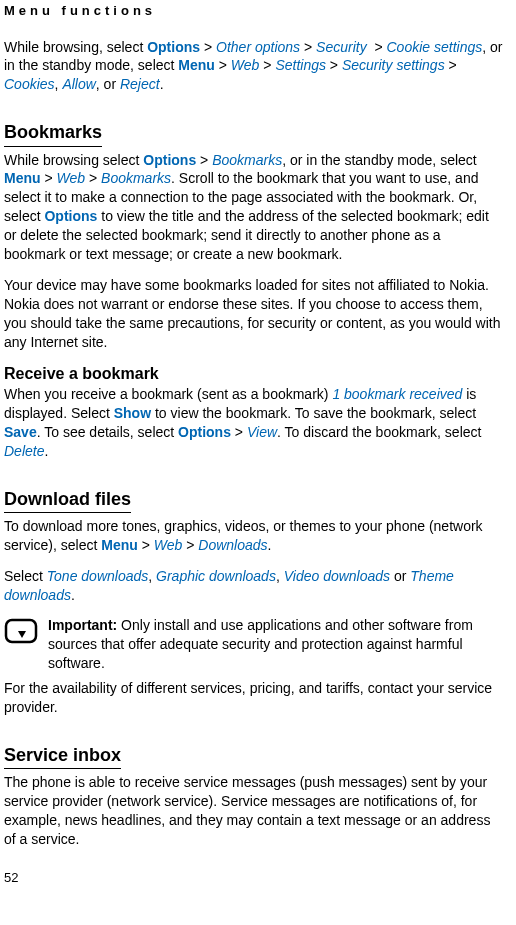 The image size is (516, 925). What do you see at coordinates (82, 625) in the screenshot?
I see `important-label: Important:` at bounding box center [82, 625].